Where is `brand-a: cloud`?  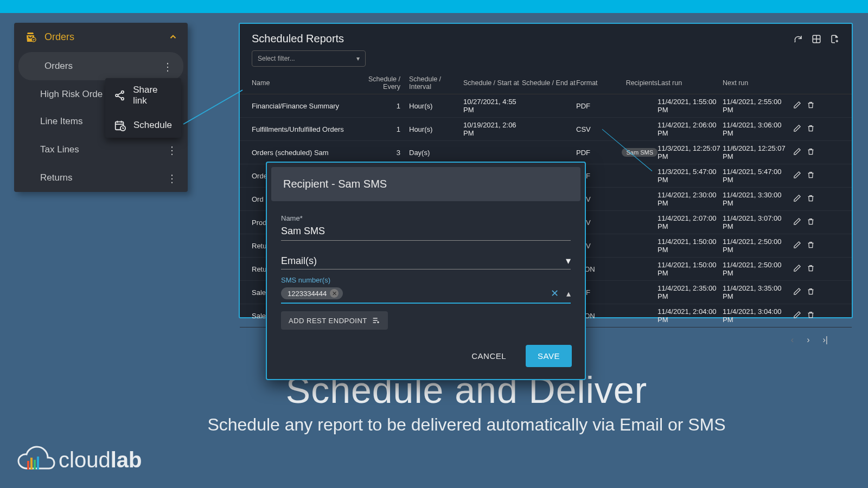
brand-a: cloud is located at coordinates (85, 460).